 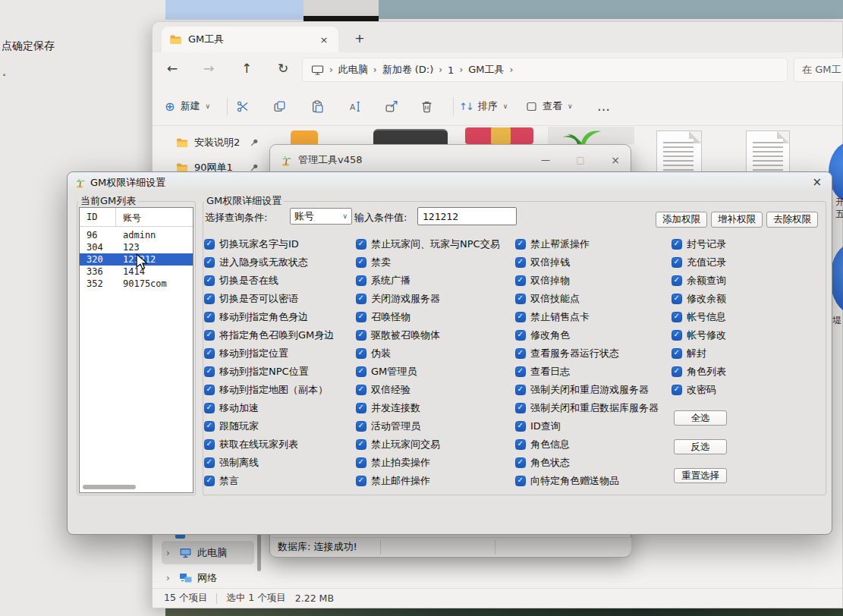 I want to click on sidebar-item-install-notes: 安装说明2, so click(x=214, y=143).